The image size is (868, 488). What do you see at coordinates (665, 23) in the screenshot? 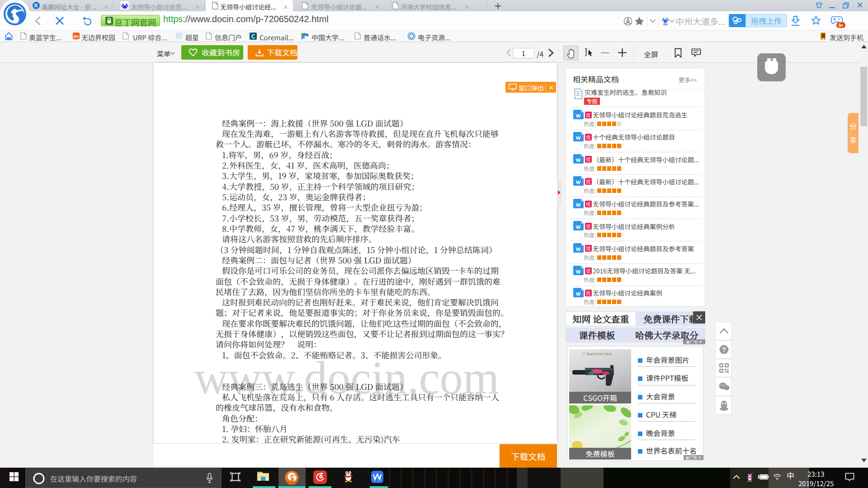
I see `svg-text: du` at bounding box center [665, 23].